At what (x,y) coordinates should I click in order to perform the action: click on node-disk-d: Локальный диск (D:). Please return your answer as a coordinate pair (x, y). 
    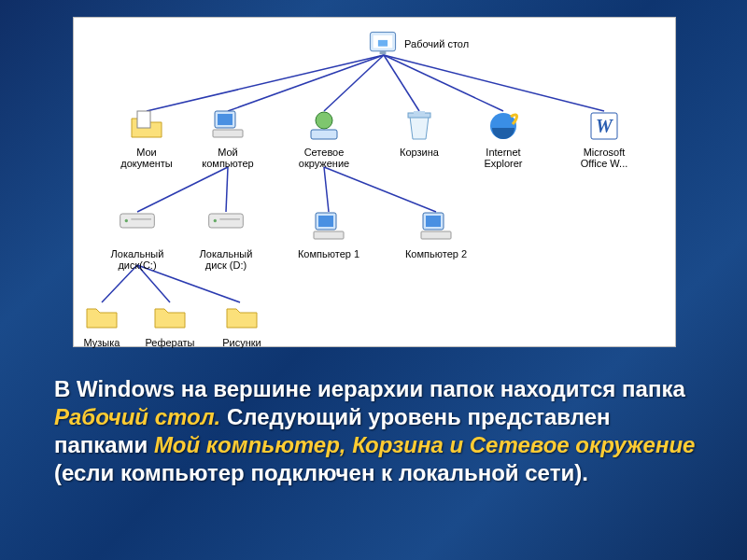
    Looking at the image, I should click on (226, 240).